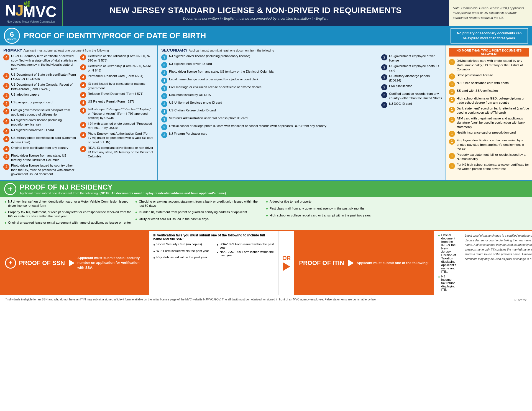 The height and width of the screenshot is (411, 532). Describe the element at coordinates (321, 263) in the screenshot. I see `itin-title: PROOF OF ITIN` at that location.